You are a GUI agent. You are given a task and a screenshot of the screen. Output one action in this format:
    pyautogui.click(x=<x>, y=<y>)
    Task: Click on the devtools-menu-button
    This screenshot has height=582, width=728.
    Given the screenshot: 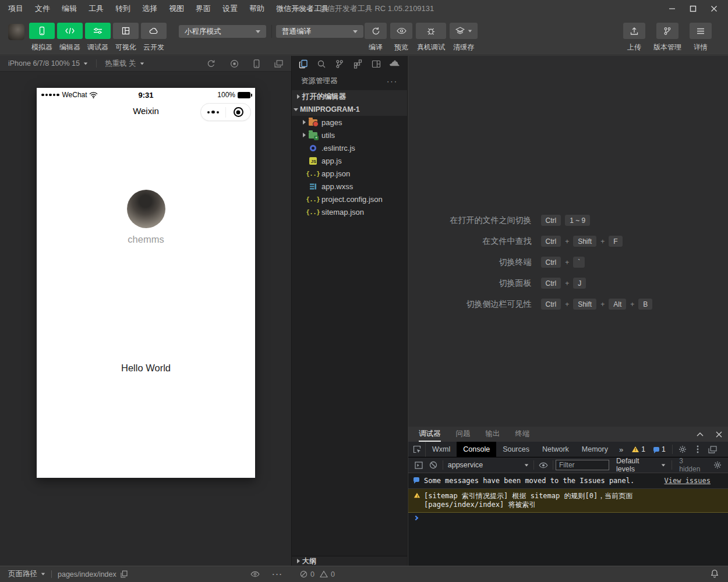 What is the action you would take?
    pyautogui.click(x=698, y=449)
    